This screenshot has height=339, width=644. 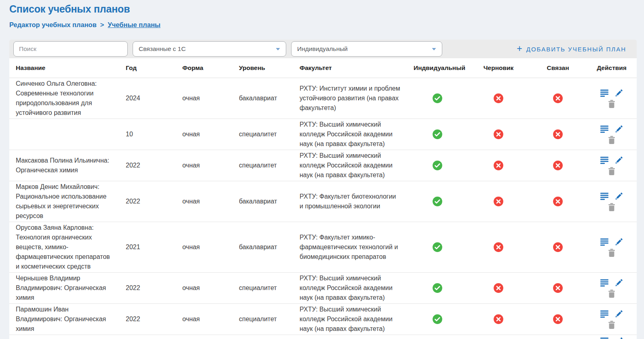 What do you see at coordinates (64, 99) in the screenshot?
I see `plan-name-cell: Синченко Ольга Олеговна: Современные тех…` at bounding box center [64, 99].